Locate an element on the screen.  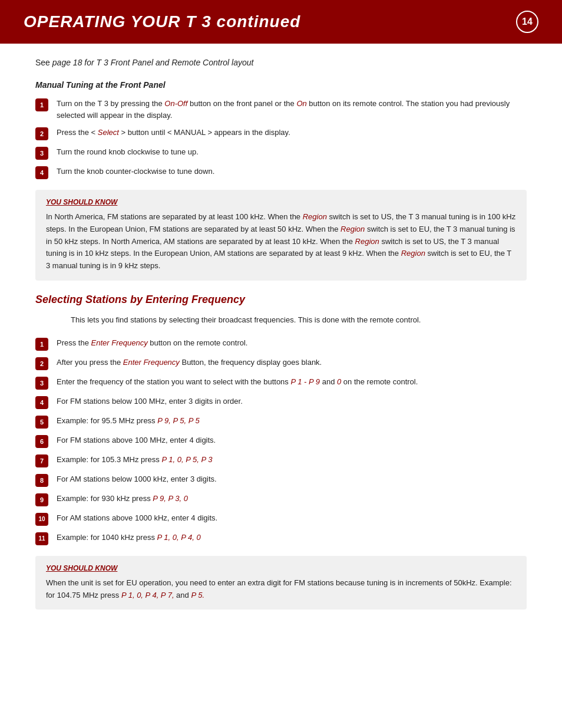
sel-step-10: 10 For AM stations above 1000 kHz, enter… is located at coordinates (281, 519).